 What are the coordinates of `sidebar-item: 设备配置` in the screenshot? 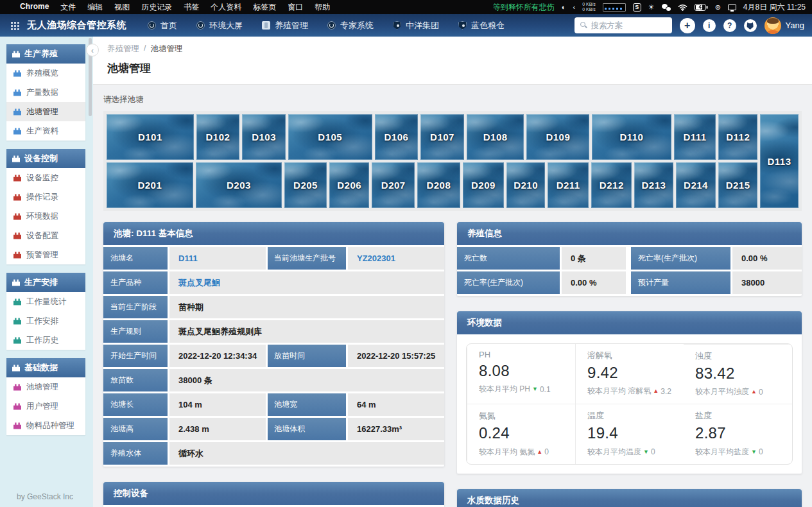 It's located at (46, 236).